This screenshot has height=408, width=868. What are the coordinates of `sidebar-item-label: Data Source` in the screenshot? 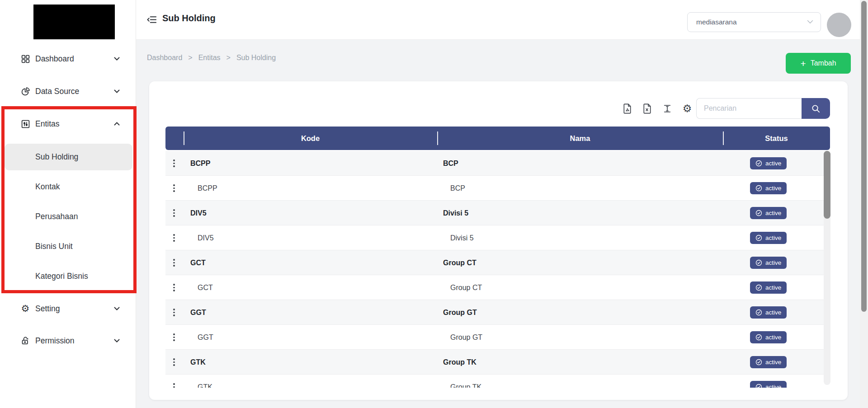 It's located at (57, 91).